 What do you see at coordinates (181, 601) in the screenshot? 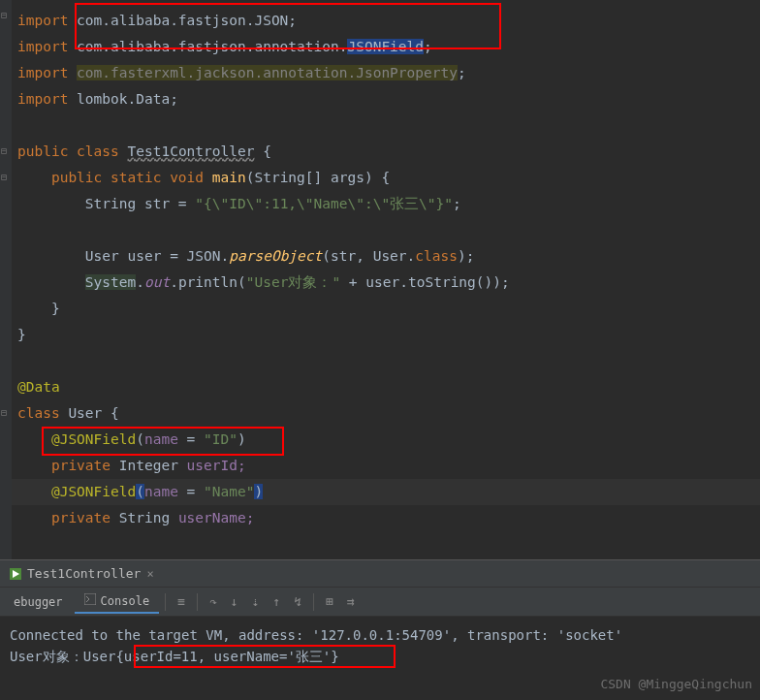
I see `output-icon: ≡` at bounding box center [181, 601].